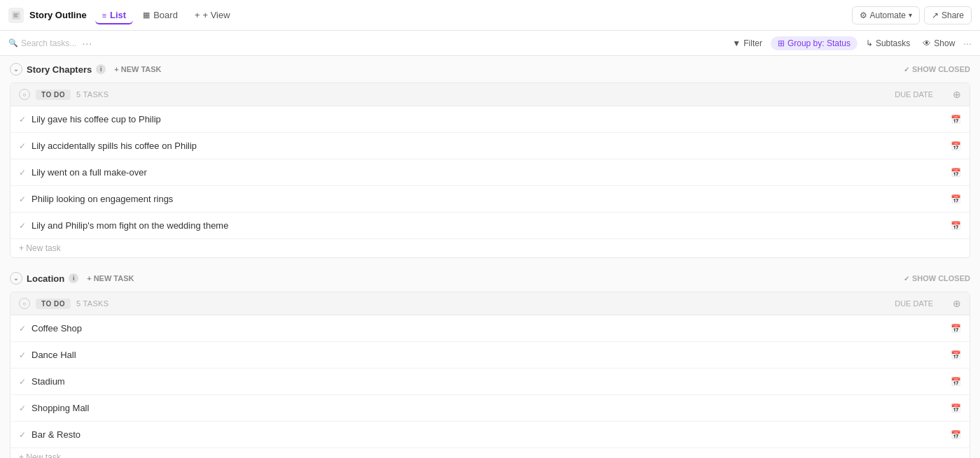 The image size is (980, 458). I want to click on location-add-column-button: ⊕, so click(957, 303).